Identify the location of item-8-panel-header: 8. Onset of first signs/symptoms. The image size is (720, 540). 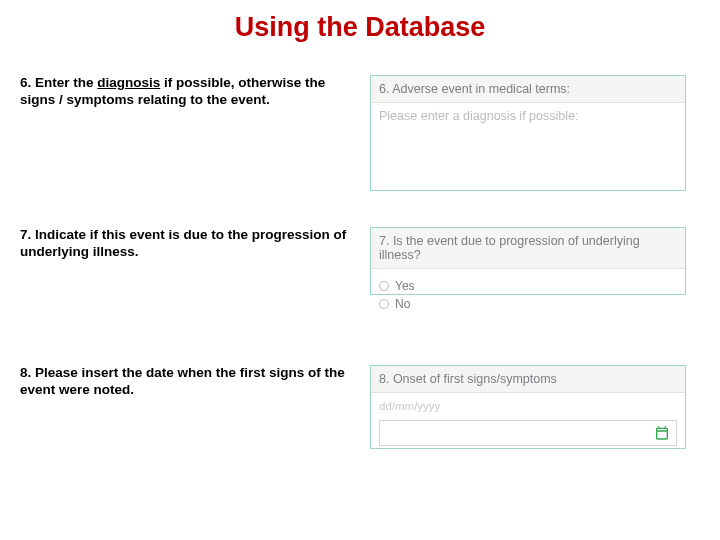
(528, 380).